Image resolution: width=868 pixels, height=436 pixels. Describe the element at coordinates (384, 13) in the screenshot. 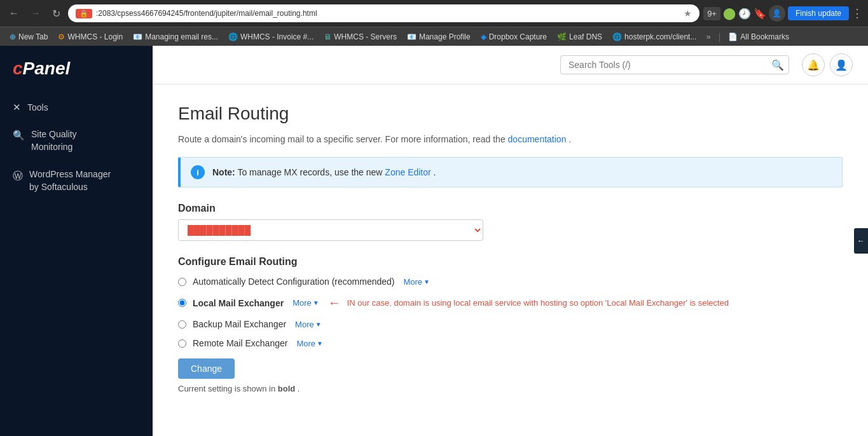

I see `address-bar: 🔒 :2083/cpsess4667694245/frontend/jupite…` at that location.